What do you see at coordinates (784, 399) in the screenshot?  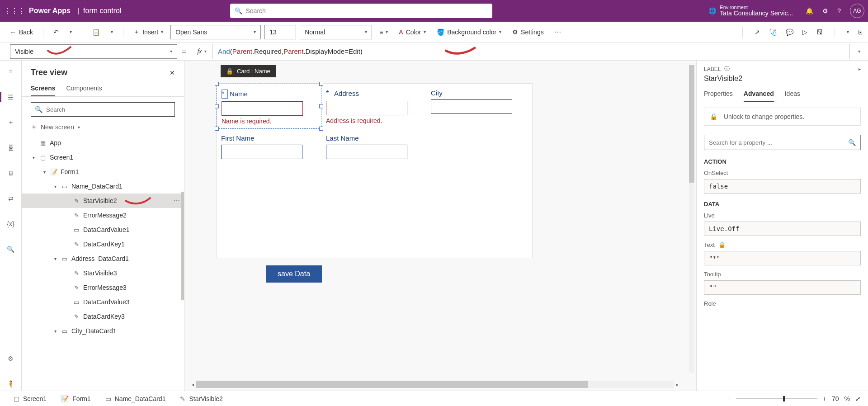 I see `zoom-slider-thumb` at bounding box center [784, 399].